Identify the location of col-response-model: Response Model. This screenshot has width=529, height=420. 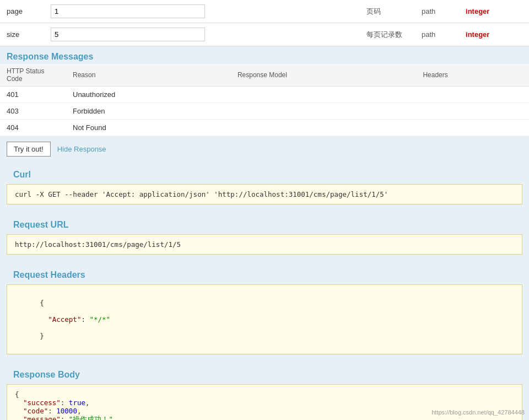
(323, 75).